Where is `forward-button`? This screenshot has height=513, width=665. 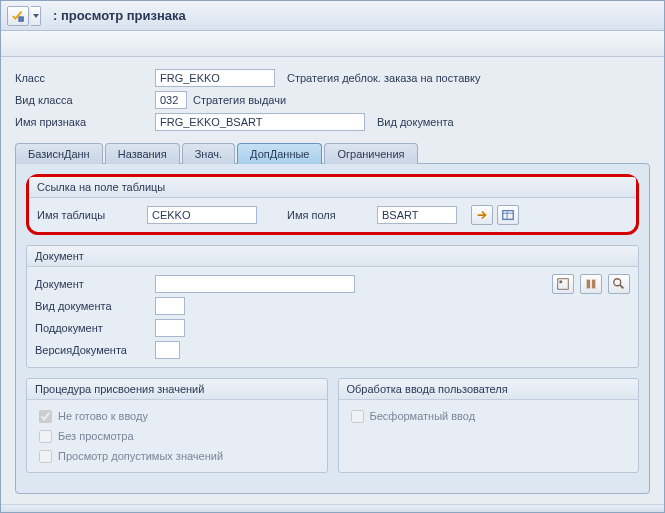 forward-button is located at coordinates (482, 215).